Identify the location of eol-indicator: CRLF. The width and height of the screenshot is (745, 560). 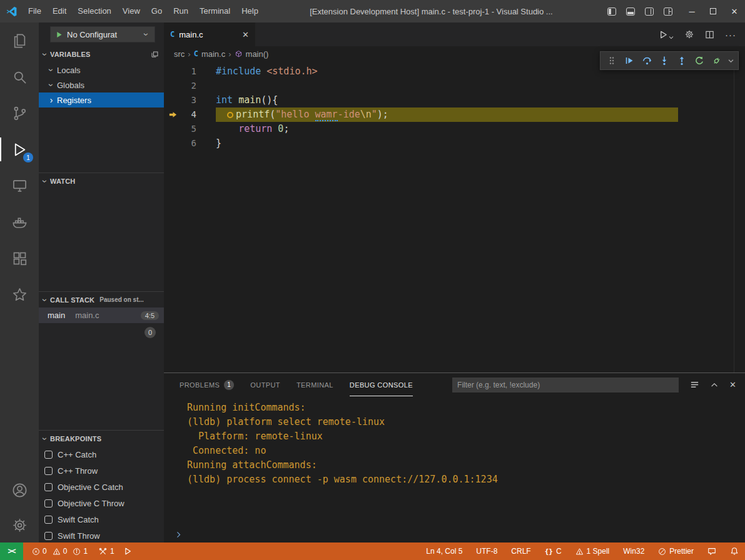
(520, 551).